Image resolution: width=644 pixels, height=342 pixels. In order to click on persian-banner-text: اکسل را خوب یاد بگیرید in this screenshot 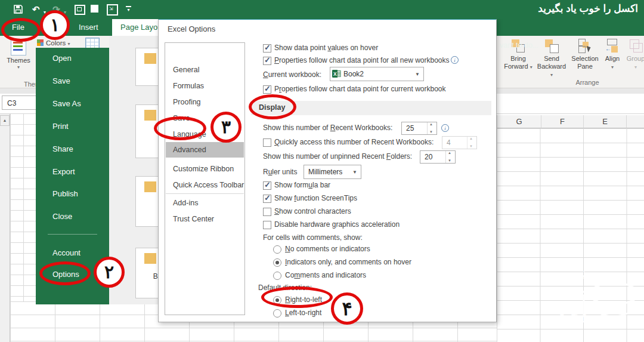, I will do `click(588, 8)`.